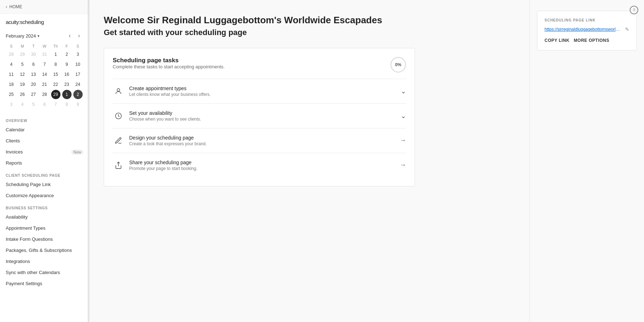 This screenshot has height=322, width=644. What do you see at coordinates (592, 40) in the screenshot?
I see `more-options-button: MORE OPTIONS` at bounding box center [592, 40].